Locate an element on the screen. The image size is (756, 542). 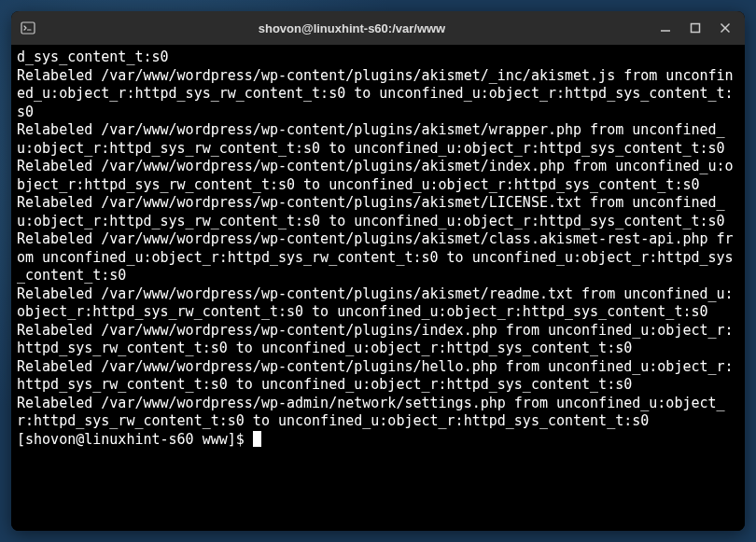
terminal-output-line: Relabeled /var/www/wordpress/wp-admin/ne… is located at coordinates (371, 412).